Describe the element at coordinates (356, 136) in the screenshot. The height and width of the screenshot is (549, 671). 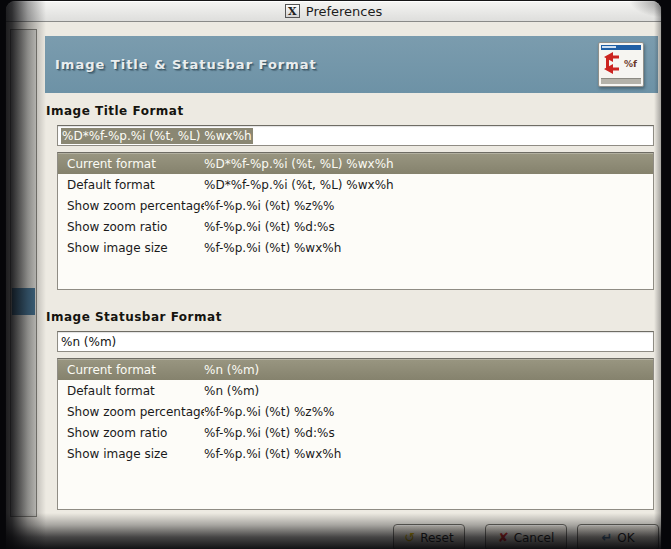
I see `image-title-format-input: %D*%f-%p.%i (%t, %L) %wx%h` at that location.